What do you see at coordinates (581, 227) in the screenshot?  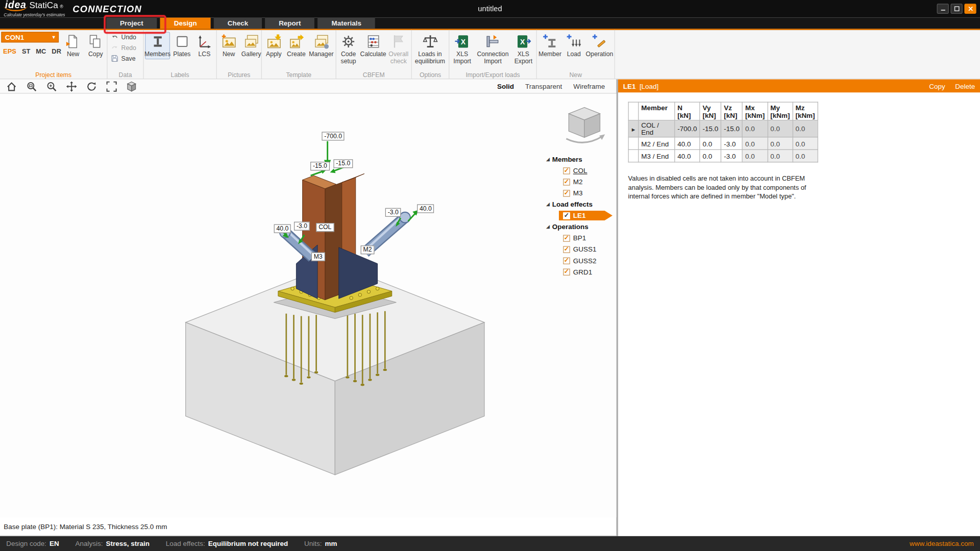 I see `tree-operations-header: ◢Operations` at bounding box center [581, 227].